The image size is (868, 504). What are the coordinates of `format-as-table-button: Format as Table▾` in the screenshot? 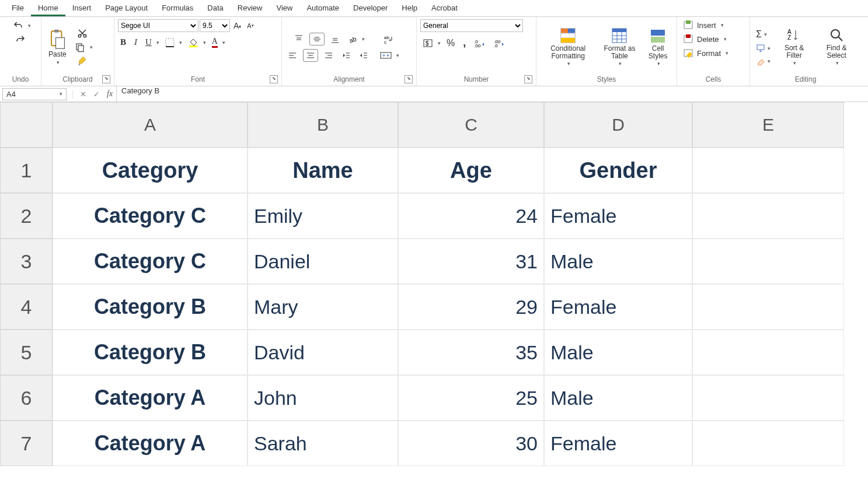 It's located at (619, 47).